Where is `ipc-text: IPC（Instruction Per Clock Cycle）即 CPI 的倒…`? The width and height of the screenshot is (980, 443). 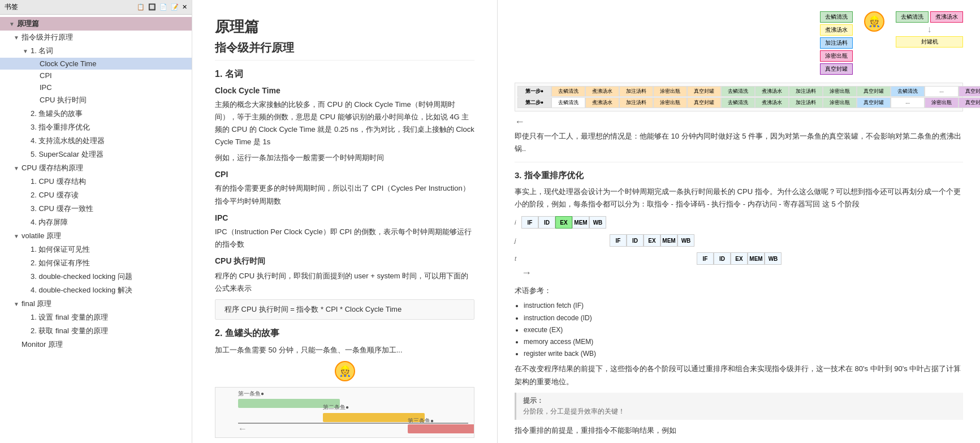
ipc-text: IPC（Instruction Per Clock Cycle）即 CPI 的倒… is located at coordinates (345, 238).